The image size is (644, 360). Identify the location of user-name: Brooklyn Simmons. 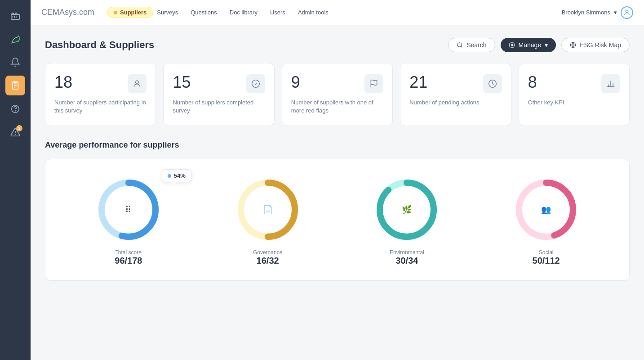
(586, 13).